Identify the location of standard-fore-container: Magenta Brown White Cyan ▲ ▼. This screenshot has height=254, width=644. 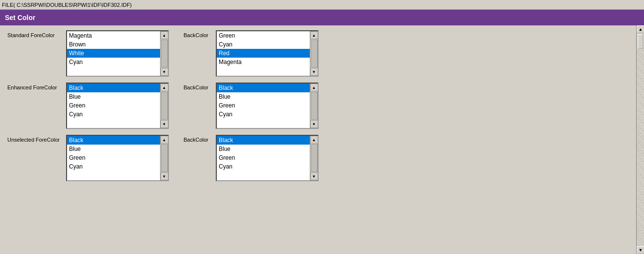
(117, 54).